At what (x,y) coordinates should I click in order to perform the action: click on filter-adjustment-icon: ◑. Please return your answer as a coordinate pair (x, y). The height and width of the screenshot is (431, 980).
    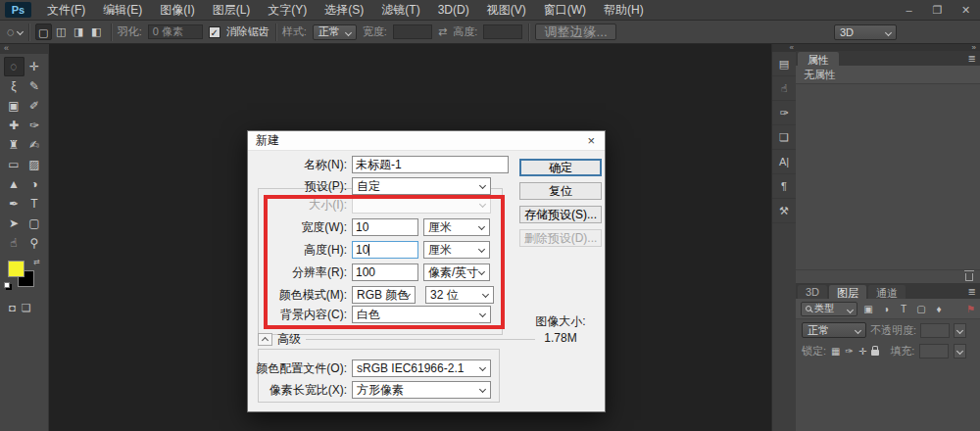
    Looking at the image, I should click on (886, 310).